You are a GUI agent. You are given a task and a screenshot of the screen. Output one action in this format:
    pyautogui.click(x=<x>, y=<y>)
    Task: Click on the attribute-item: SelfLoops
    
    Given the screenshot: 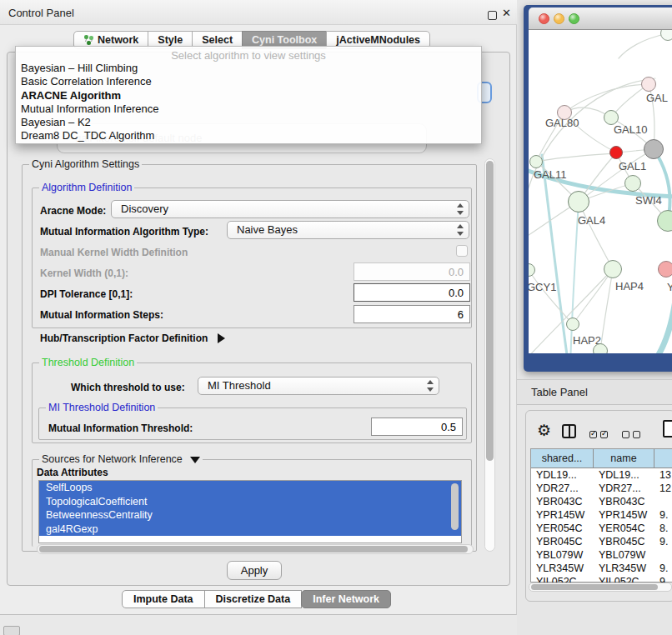 What is the action you would take?
    pyautogui.click(x=250, y=488)
    